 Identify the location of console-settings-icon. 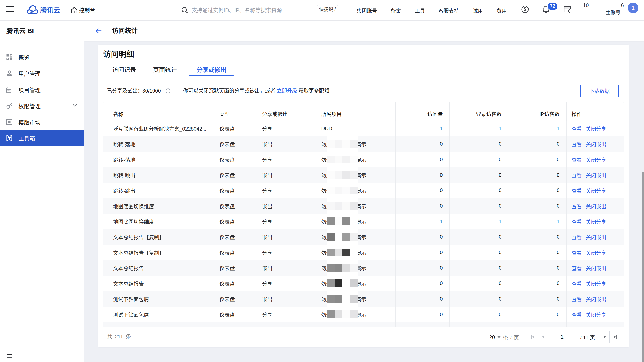
(567, 9).